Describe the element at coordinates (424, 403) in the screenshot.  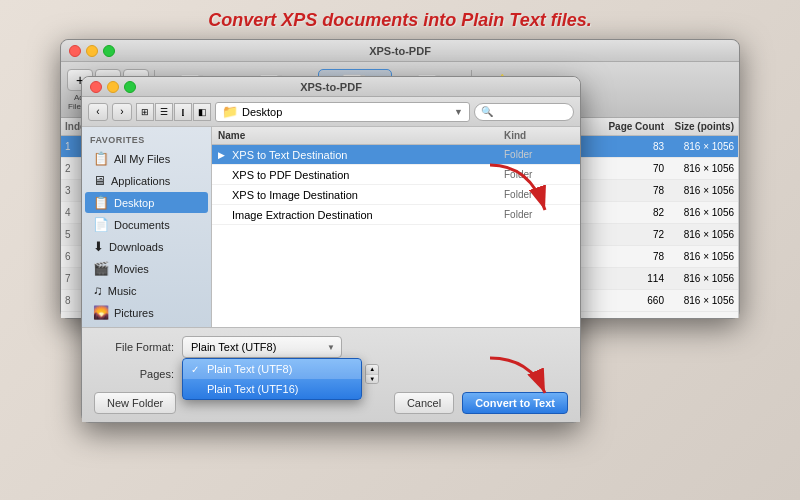
I see `cancel-button: Cancel` at that location.